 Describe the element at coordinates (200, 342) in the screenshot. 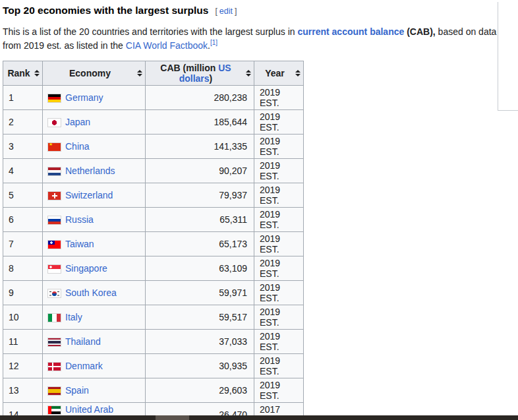

I see `cab-cell: 37,033` at that location.